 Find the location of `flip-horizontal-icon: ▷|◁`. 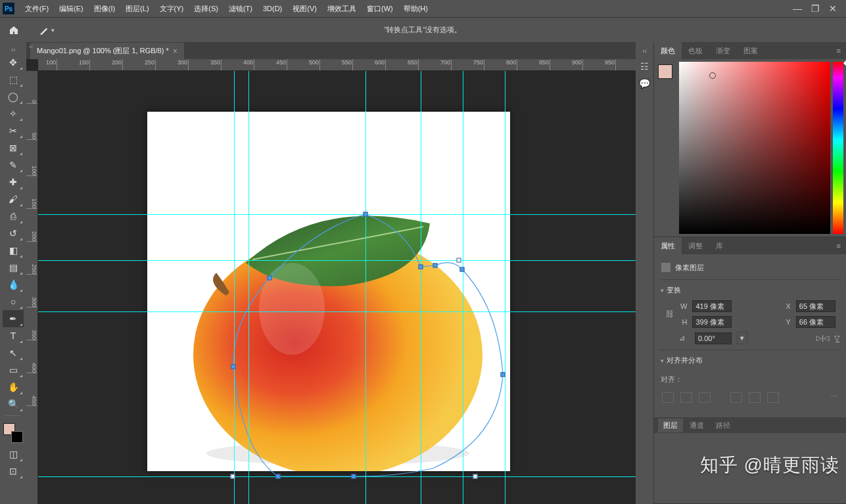

flip-horizontal-icon: ▷|◁ is located at coordinates (823, 338).